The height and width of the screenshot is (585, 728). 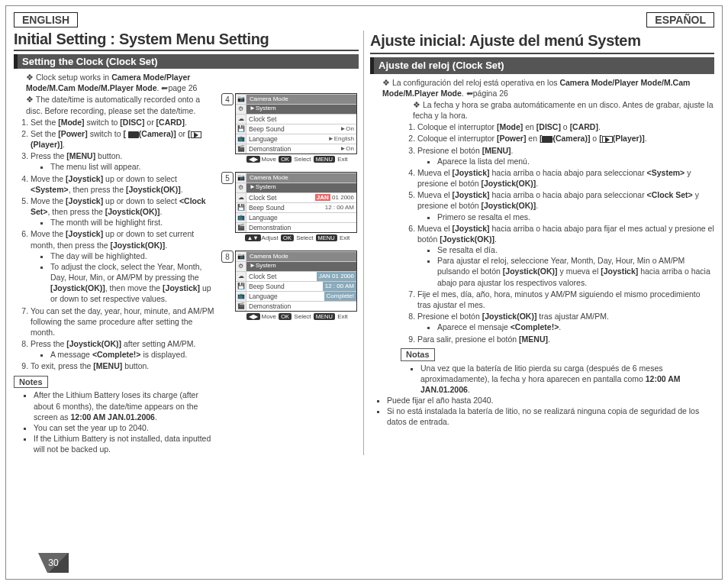 What do you see at coordinates (186, 41) in the screenshot?
I see `page-title-en: Initial Setting : System Menu Setting` at bounding box center [186, 41].